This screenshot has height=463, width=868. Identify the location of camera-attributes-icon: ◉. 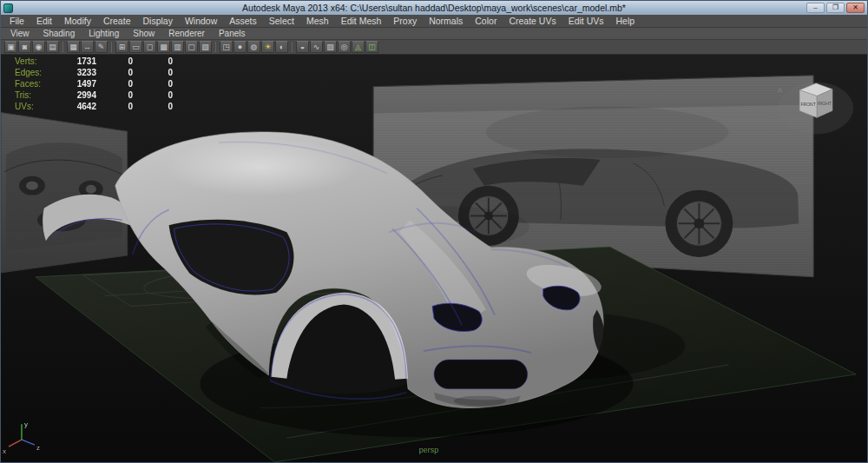
(38, 47).